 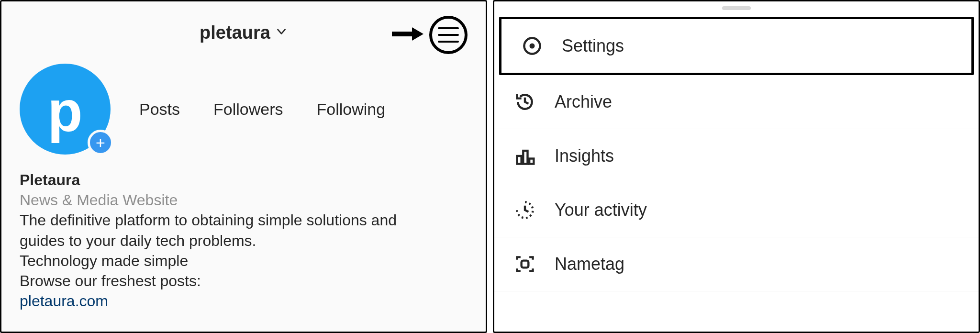 What do you see at coordinates (100, 143) in the screenshot?
I see `plus-icon: +` at bounding box center [100, 143].